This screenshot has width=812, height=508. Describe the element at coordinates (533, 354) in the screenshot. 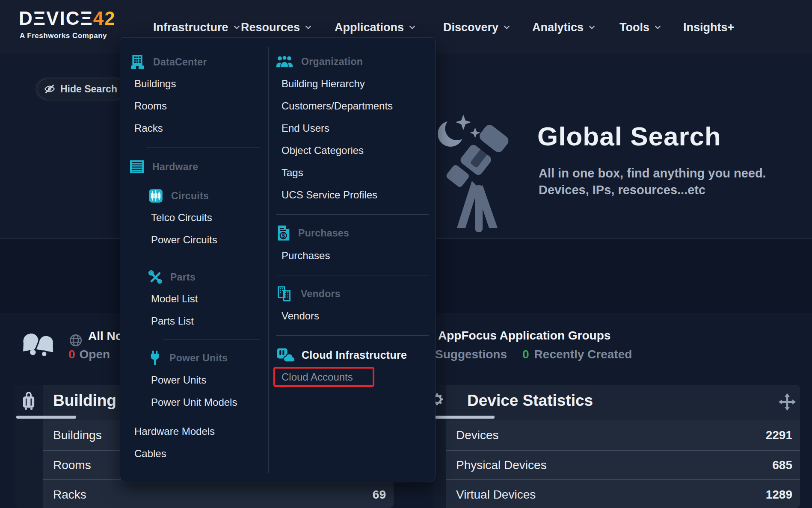

I see `appfocus-status: Suggestions 0 Recently Created` at that location.